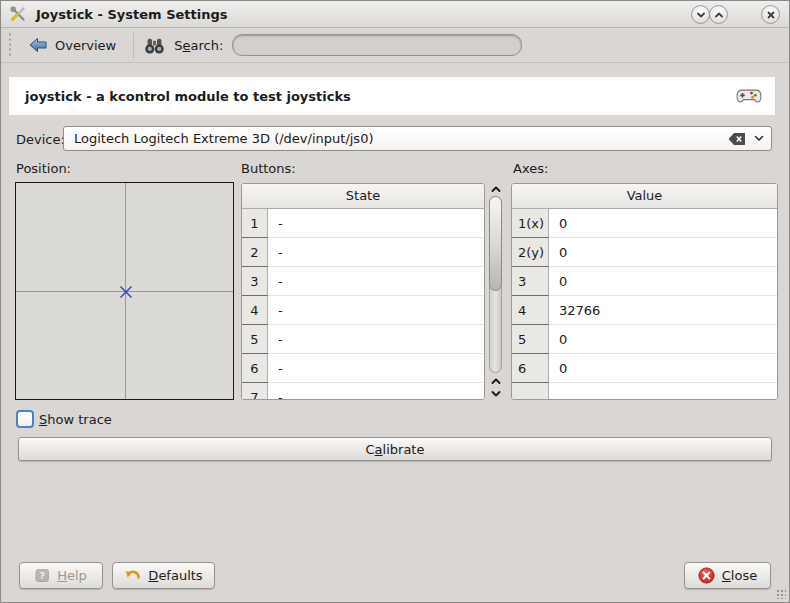 This screenshot has height=603, width=790. I want to click on calibrate-label: Calibrate, so click(396, 450).